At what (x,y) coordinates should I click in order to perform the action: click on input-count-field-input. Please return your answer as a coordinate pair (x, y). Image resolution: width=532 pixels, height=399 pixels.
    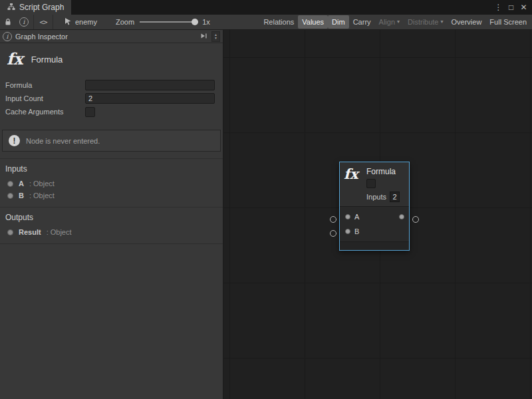
    Looking at the image, I should click on (150, 98).